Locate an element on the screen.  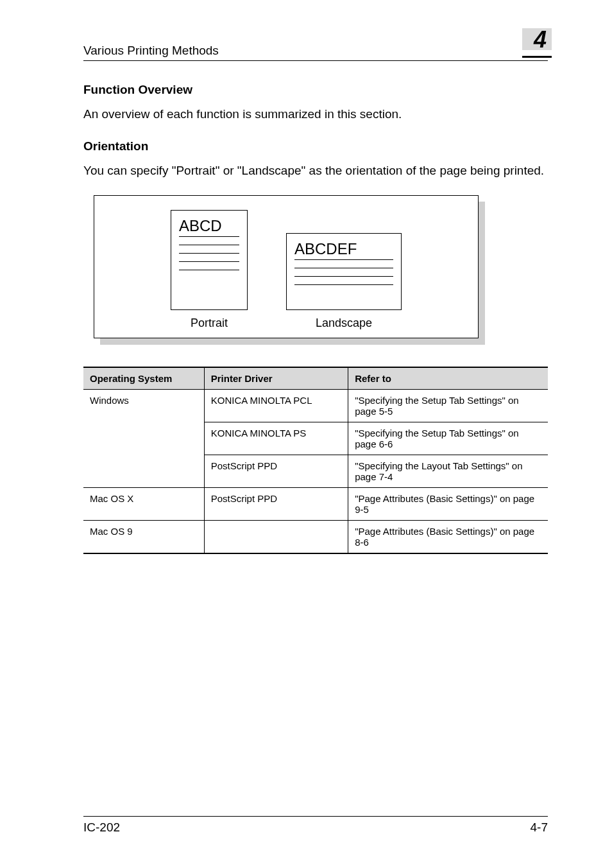
cell-driver: KONICA MINOLTA PCL is located at coordinates (276, 406).